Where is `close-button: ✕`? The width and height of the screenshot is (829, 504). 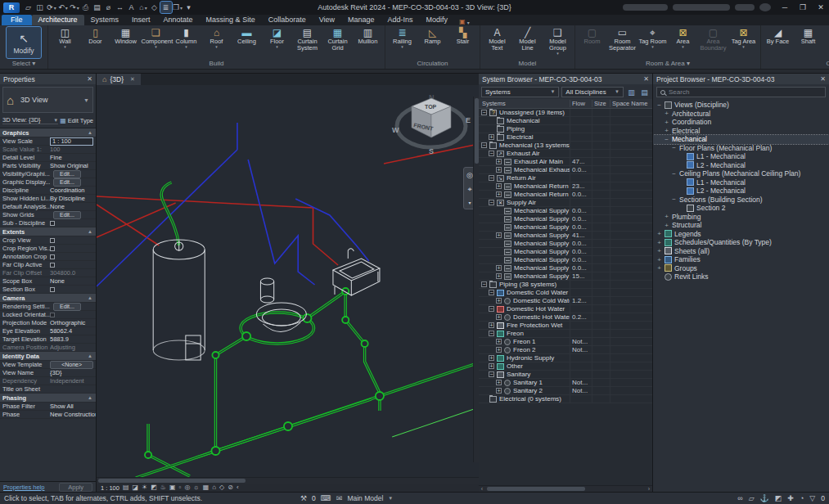 close-button: ✕ is located at coordinates (821, 7).